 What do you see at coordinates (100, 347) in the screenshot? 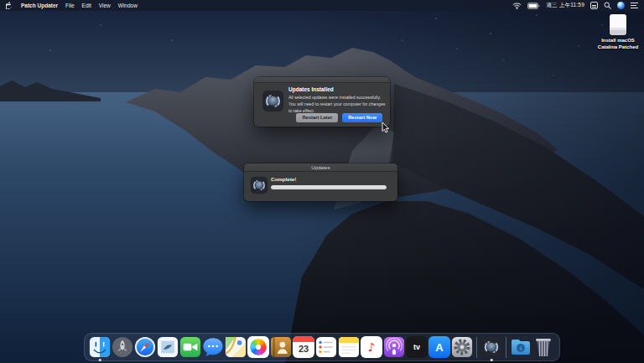
I see `dock-item-finder` at bounding box center [100, 347].